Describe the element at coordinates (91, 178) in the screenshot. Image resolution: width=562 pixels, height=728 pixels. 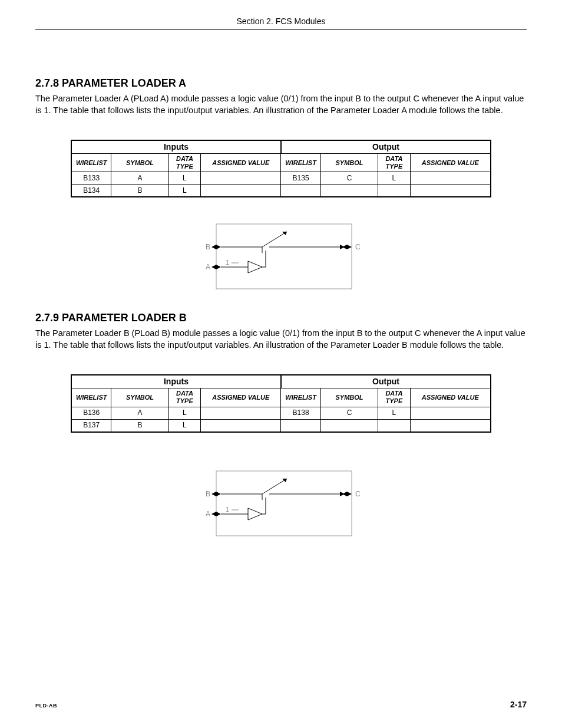
I see `cell: B133` at that location.